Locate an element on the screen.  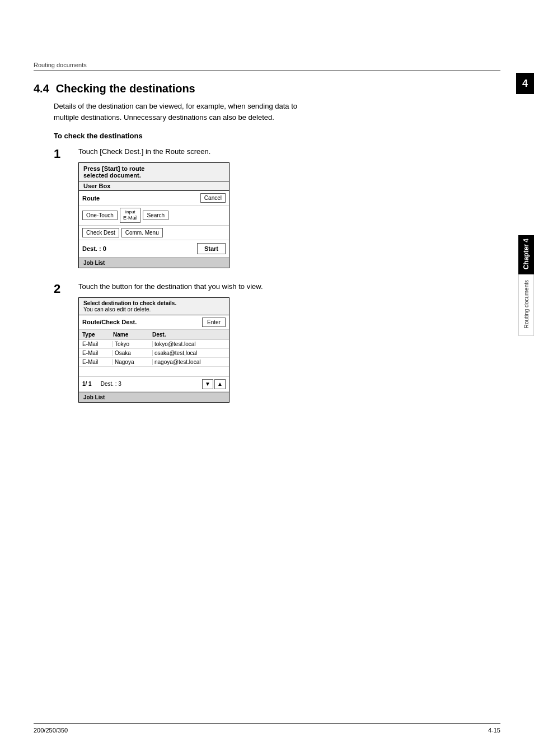
screen1-header-line1: Press [Start] to route selected document… is located at coordinates (154, 172).